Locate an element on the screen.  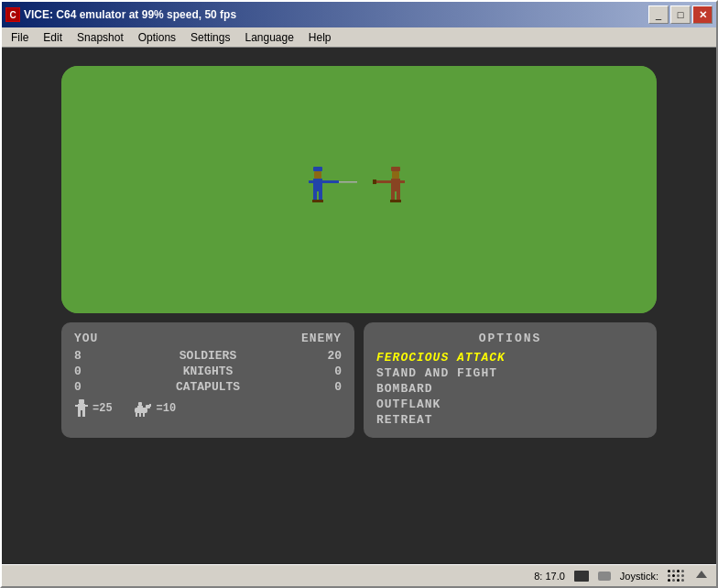
joystick-label: Joystick: is located at coordinates (639, 576).